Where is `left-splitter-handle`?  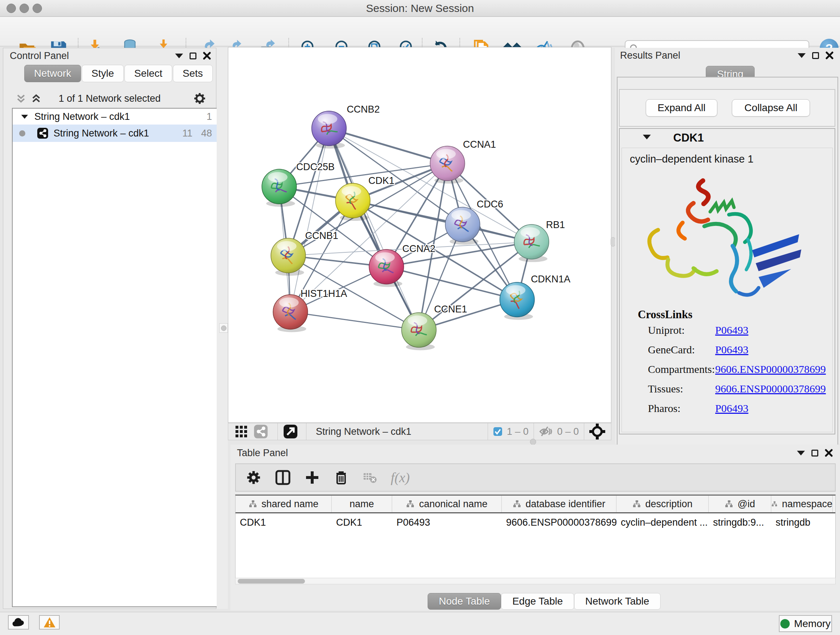 left-splitter-handle is located at coordinates (223, 328).